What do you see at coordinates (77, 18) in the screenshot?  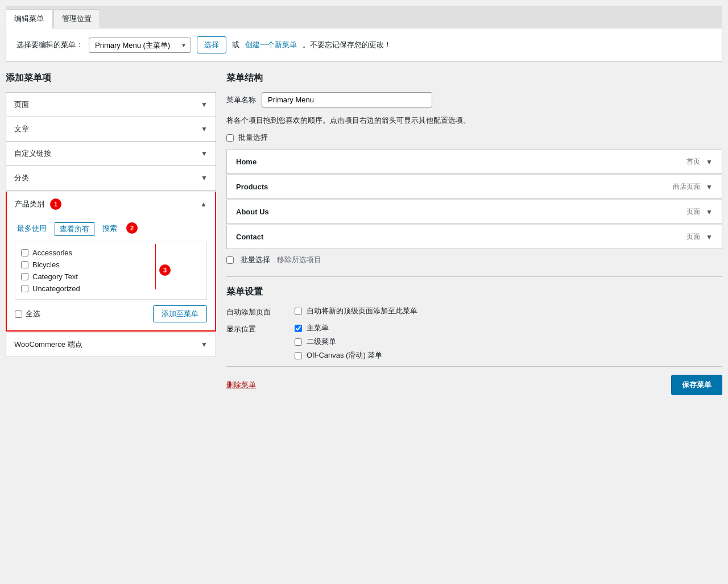 I see `tab-manage-locations: 管理位置` at bounding box center [77, 18].